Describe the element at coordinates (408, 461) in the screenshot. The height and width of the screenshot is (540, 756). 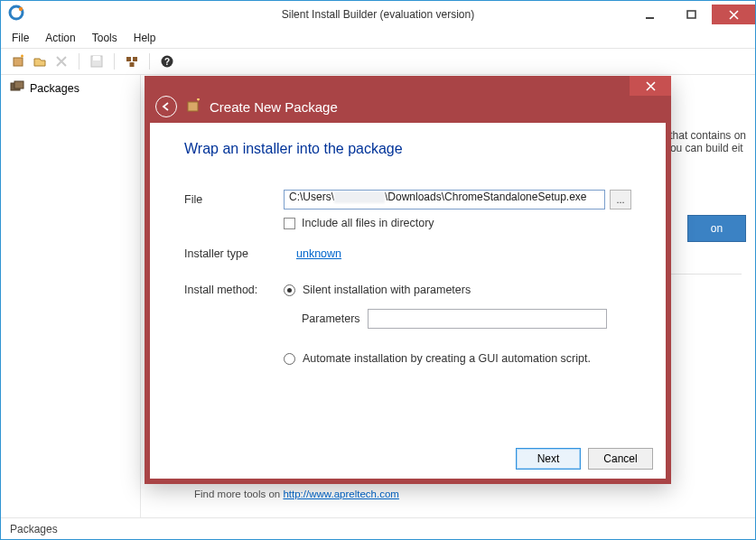
I see `dialog-footer: Next Cancel` at that location.